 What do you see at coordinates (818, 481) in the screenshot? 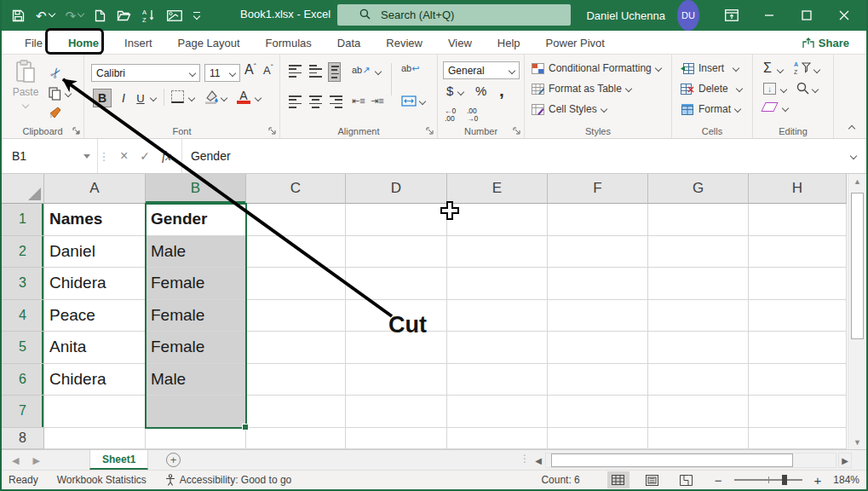
I see `zoom-in-button: +` at bounding box center [818, 481].